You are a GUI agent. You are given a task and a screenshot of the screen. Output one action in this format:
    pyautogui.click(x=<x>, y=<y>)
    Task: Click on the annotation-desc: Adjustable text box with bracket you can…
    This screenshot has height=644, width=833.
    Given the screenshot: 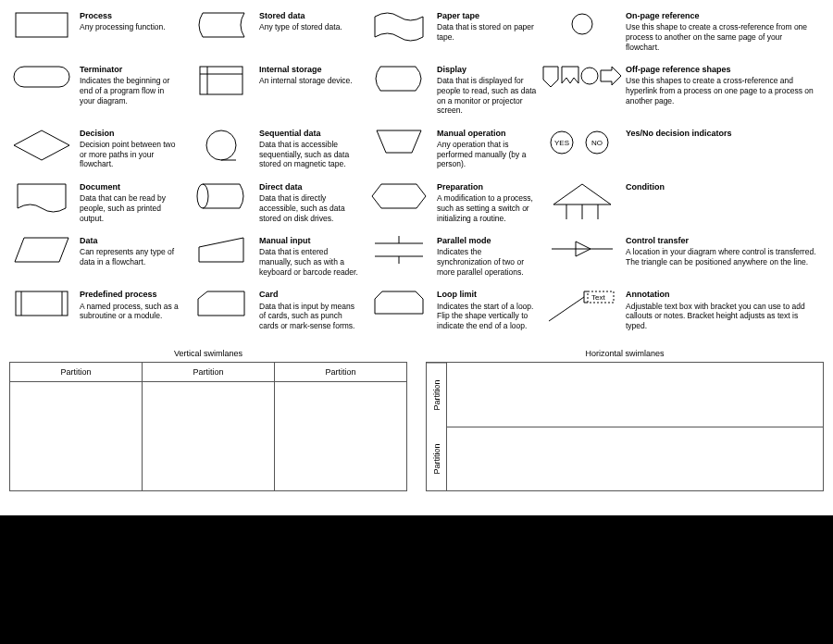 What is the action you would take?
    pyautogui.click(x=715, y=316)
    